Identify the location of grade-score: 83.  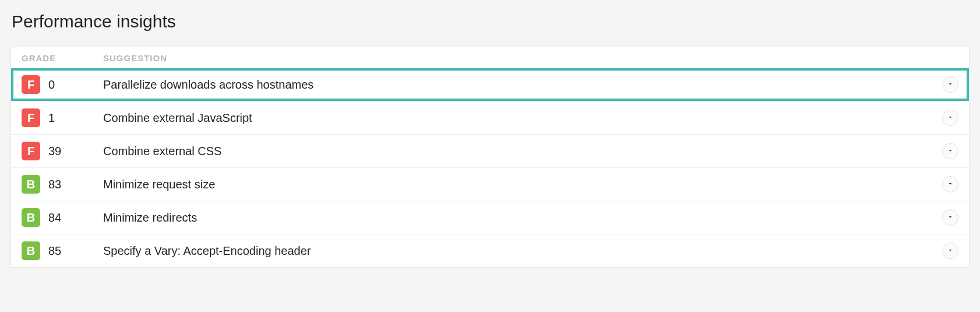
(55, 184).